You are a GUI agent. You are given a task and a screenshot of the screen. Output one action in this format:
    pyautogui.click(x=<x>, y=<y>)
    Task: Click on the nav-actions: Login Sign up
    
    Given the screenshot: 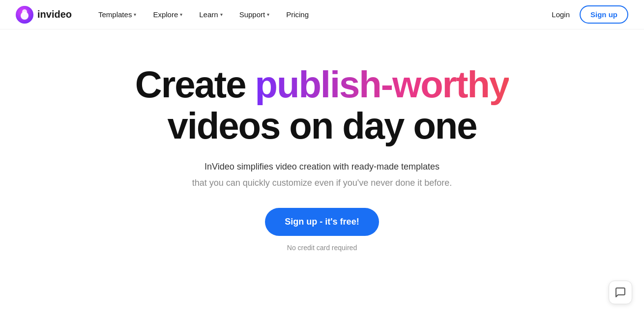 What is the action you would take?
    pyautogui.click(x=589, y=15)
    